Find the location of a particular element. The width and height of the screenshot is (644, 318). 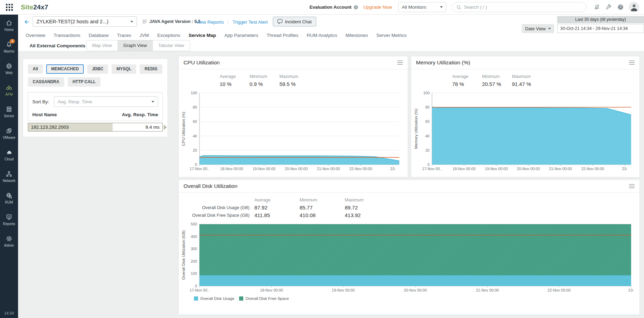

sidebar-clock: 14:34 is located at coordinates (9, 313).